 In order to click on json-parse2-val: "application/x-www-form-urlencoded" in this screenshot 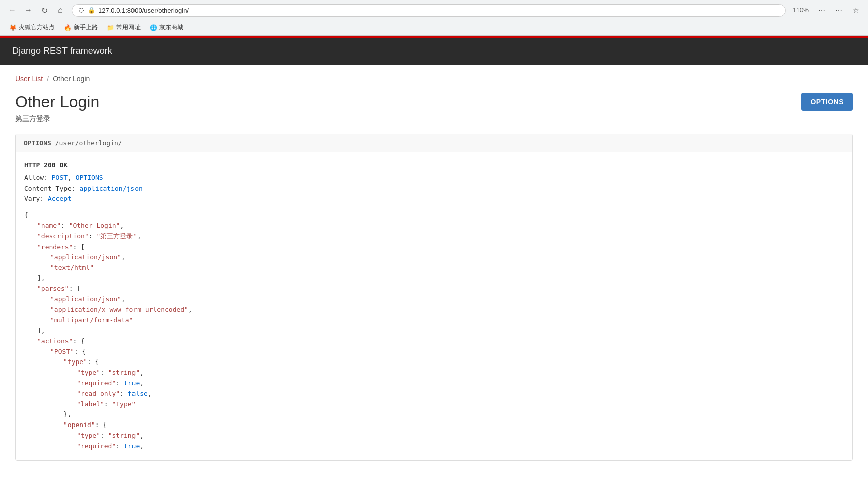, I will do `click(119, 310)`.